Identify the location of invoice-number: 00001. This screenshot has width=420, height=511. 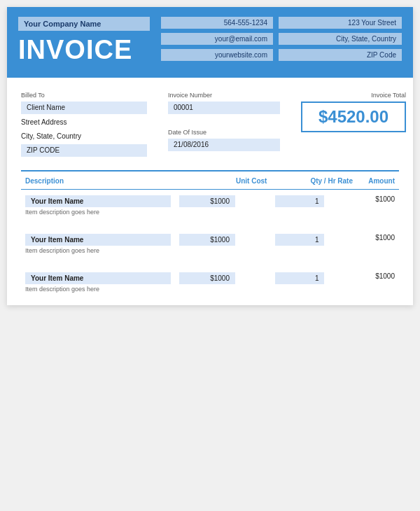
(224, 108).